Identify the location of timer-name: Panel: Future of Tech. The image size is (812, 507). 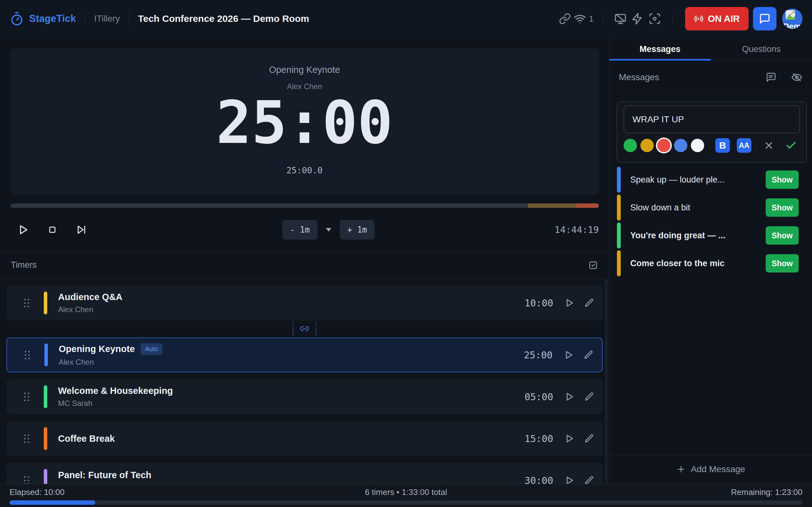
(105, 475).